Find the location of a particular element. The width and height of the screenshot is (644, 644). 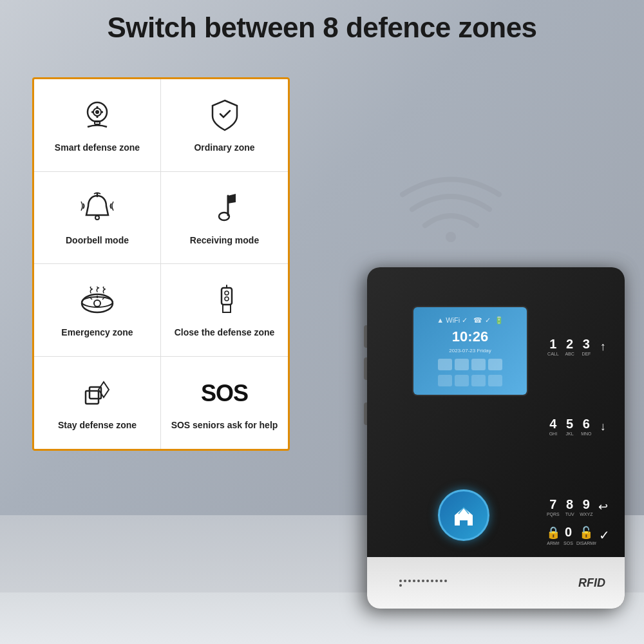

zone-smart-defense: Smart defense zone is located at coordinates (98, 126).